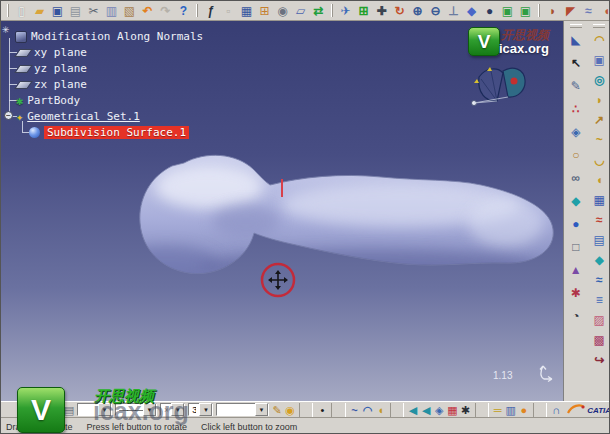  I want to click on tree-item-root: Modification Along Normals, so click(109, 36).